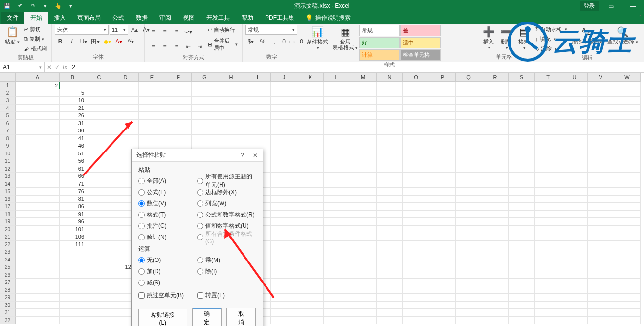  I want to click on paste-option-radio: 所有合并条件格式(G), so click(226, 237).